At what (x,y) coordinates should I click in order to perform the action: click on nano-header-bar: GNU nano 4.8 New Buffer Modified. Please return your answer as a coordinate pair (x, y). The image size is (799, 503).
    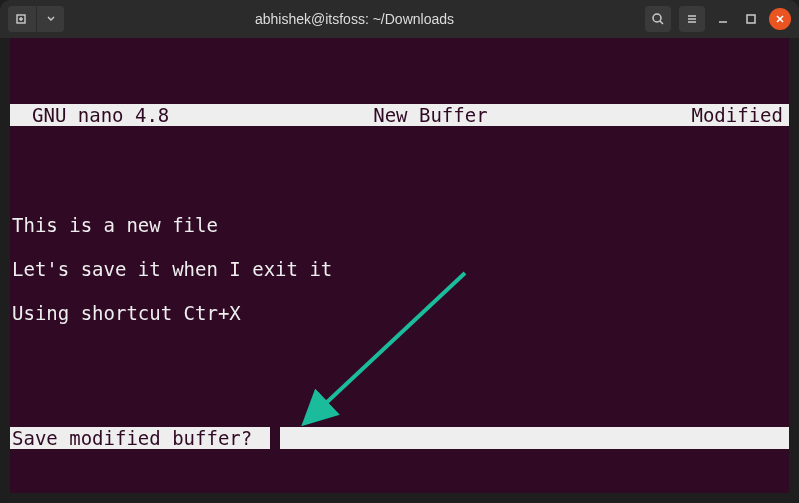
    Looking at the image, I should click on (400, 115).